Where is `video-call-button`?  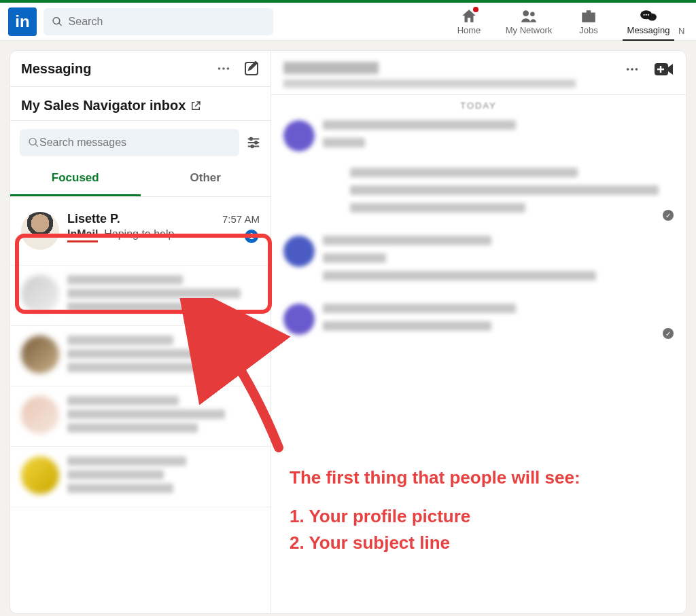
video-call-button is located at coordinates (664, 69).